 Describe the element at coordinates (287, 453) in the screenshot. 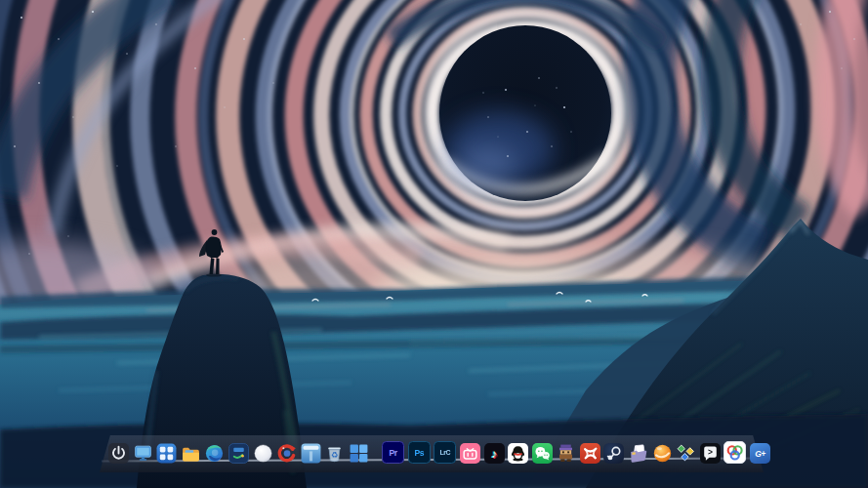

I see `red-swirl-app-button` at that location.